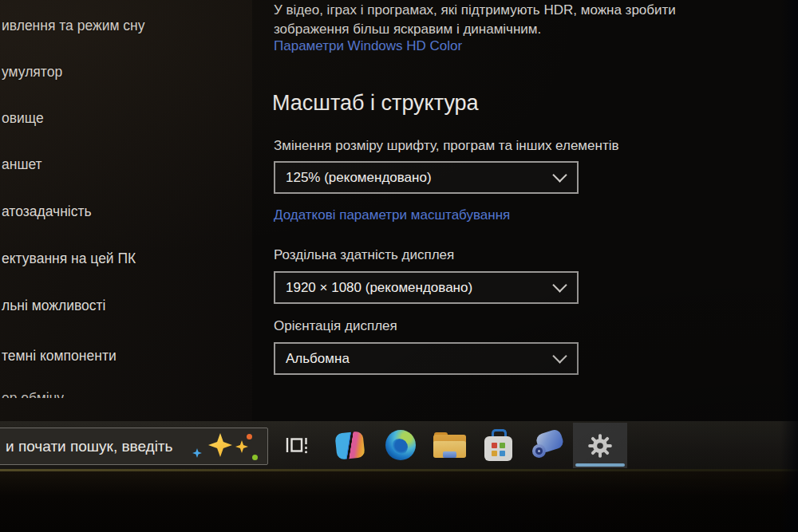 The width and height of the screenshot is (798, 532). What do you see at coordinates (350, 445) in the screenshot?
I see `copilot-icon` at bounding box center [350, 445].